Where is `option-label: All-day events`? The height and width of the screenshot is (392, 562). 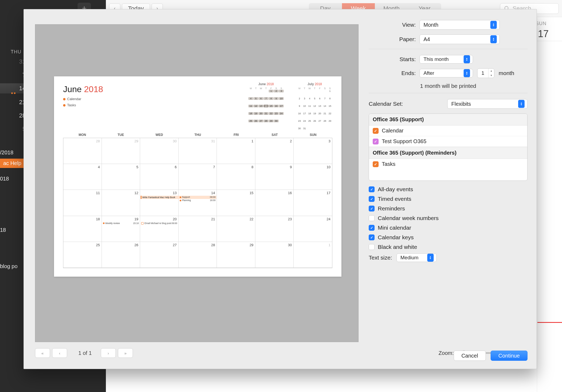 option-label: All-day events is located at coordinates (395, 189).